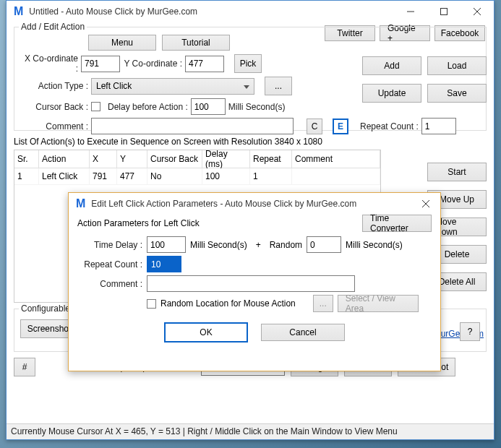  I want to click on dialog-logo-icon: M, so click(81, 204).